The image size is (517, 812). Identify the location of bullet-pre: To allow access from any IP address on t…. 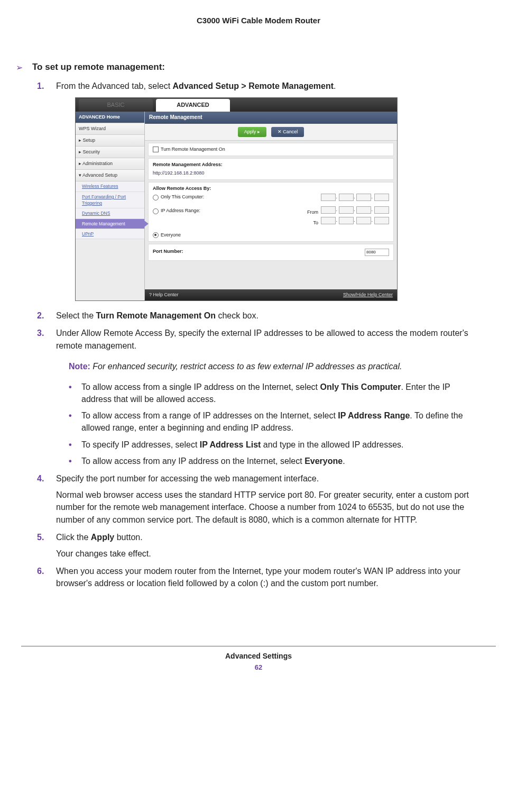
(193, 461).